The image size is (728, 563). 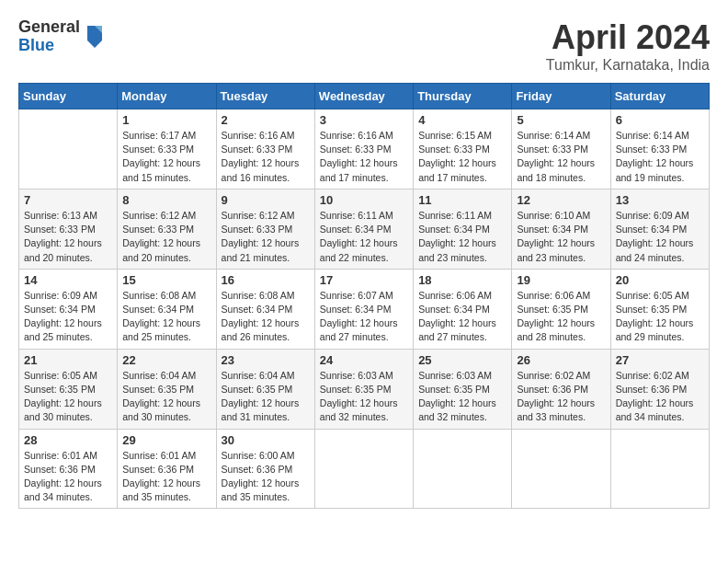 What do you see at coordinates (364, 97) in the screenshot?
I see `weekday-header-wednesday: Wednesday` at bounding box center [364, 97].